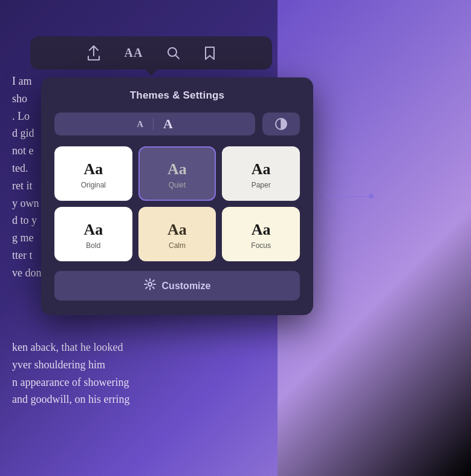 The height and width of the screenshot is (476, 471). What do you see at coordinates (177, 285) in the screenshot?
I see `customize-button: Customize` at bounding box center [177, 285].